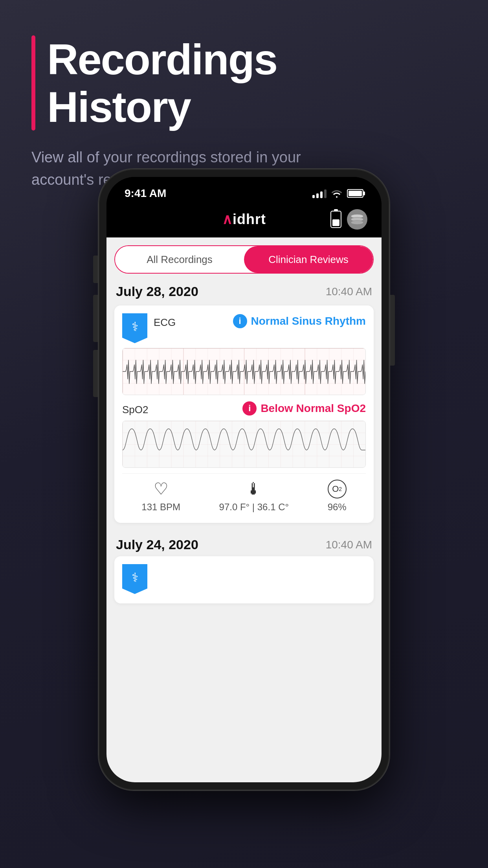  I want to click on spo2-header: SpO2 i Below Normal SpO2, so click(244, 408).